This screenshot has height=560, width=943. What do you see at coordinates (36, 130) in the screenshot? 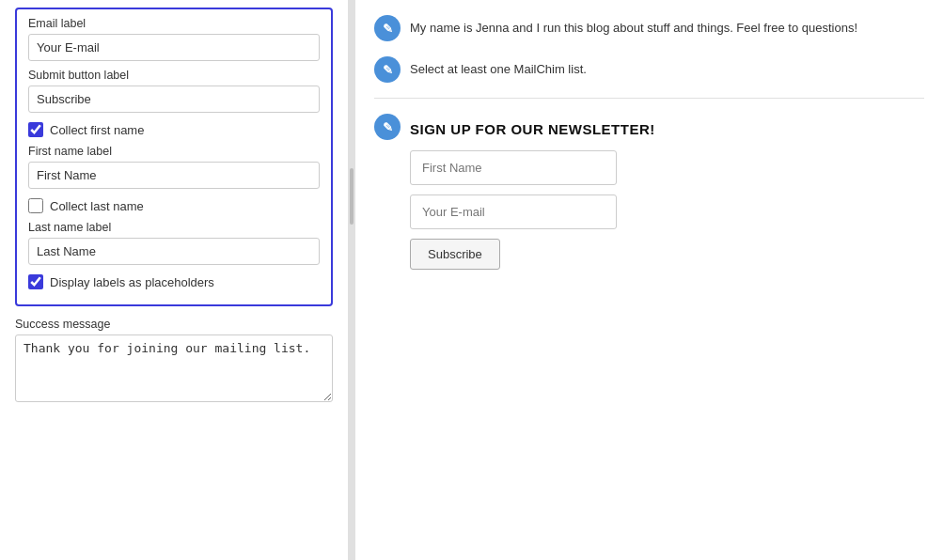
I see `collect-first-name-checkbox` at bounding box center [36, 130].